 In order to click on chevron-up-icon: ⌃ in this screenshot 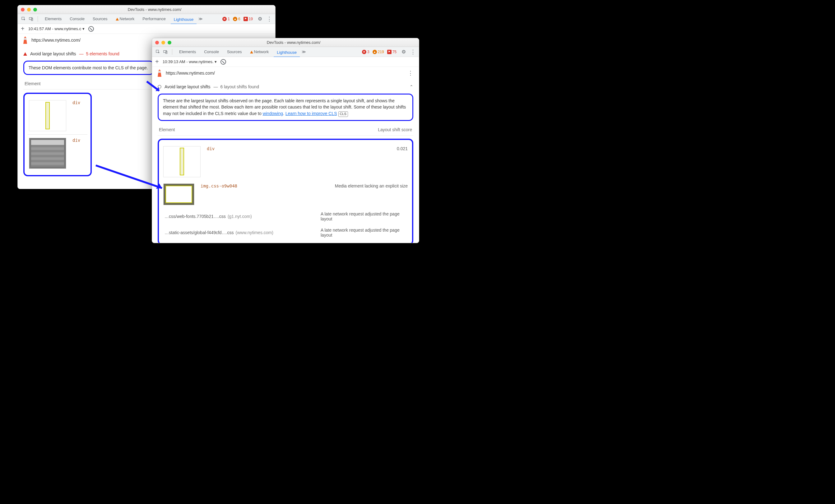, I will do `click(411, 87)`.